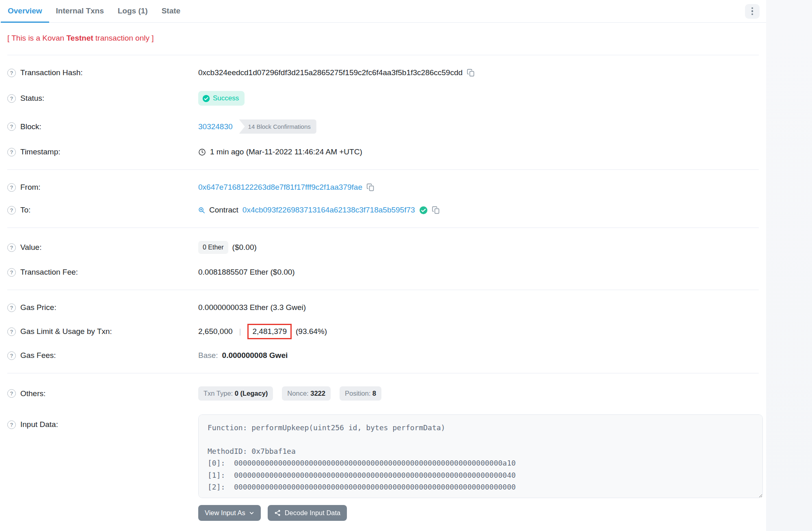  Describe the element at coordinates (206, 98) in the screenshot. I see `check-circle-icon` at that location.